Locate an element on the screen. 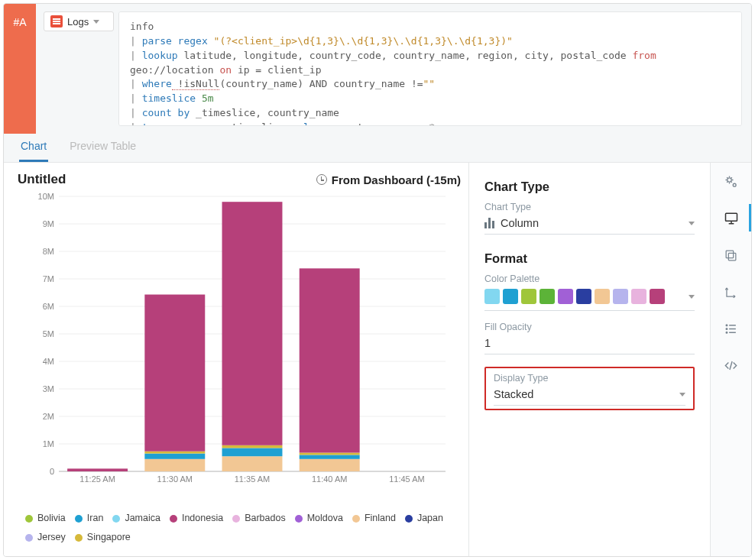 The height and width of the screenshot is (560, 755). chart-type-select: Column is located at coordinates (590, 223).